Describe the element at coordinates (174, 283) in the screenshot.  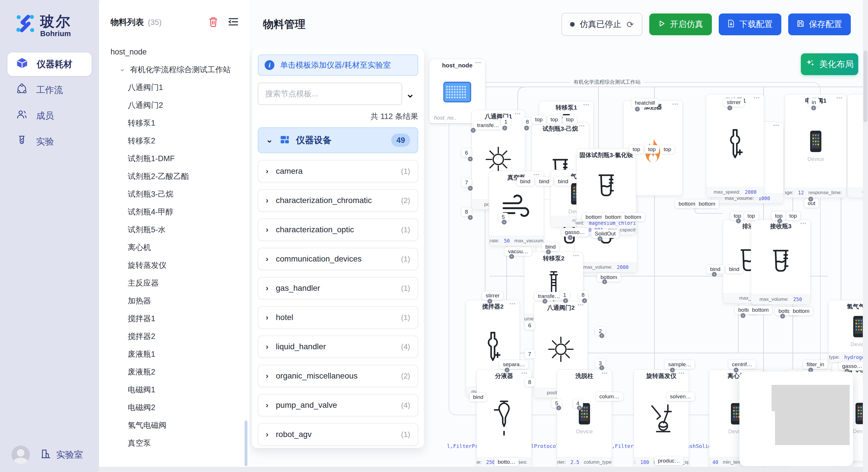
I see `tree-item: 主反应器` at that location.